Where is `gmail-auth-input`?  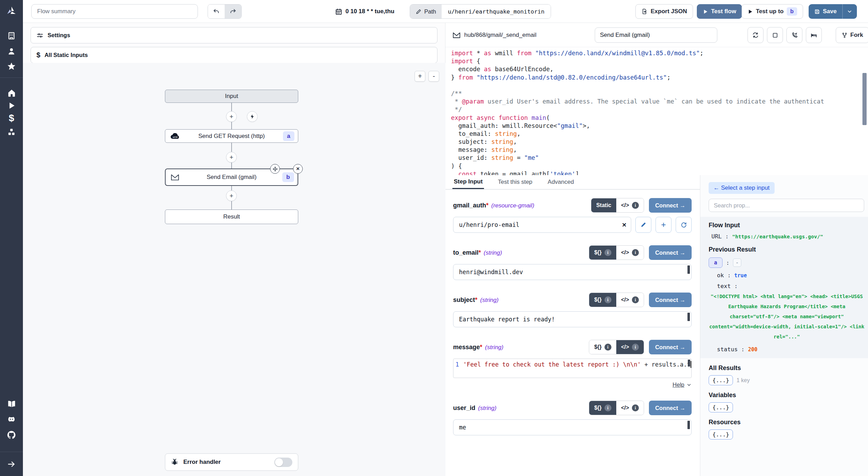 gmail-auth-input is located at coordinates (542, 225).